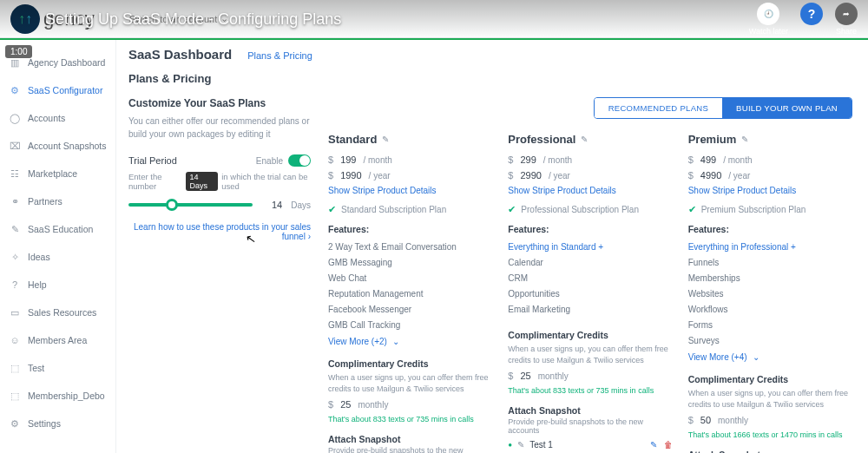 This screenshot has height=453, width=868. Describe the element at coordinates (723, 108) in the screenshot. I see `plan-mode-tabs: RECOMMENDED PLANS BUILD YOUR OWN PLAN` at that location.